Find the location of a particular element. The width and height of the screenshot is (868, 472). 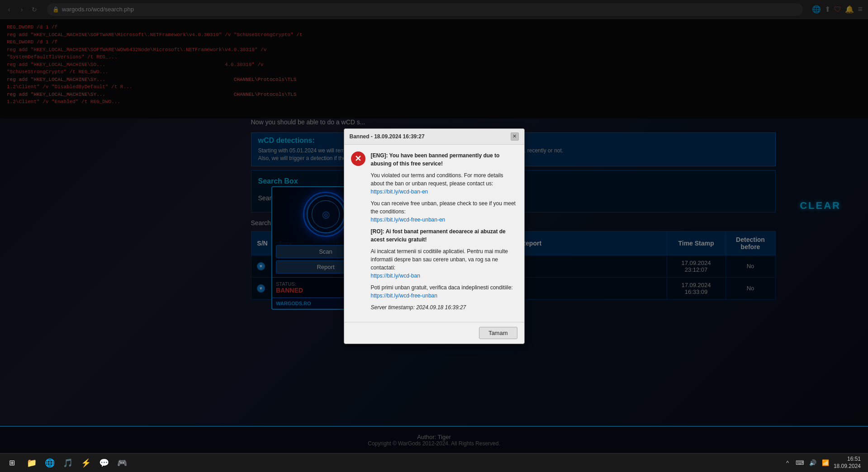

eng-body1: You violated our terms and conditions. F… is located at coordinates (437, 179).